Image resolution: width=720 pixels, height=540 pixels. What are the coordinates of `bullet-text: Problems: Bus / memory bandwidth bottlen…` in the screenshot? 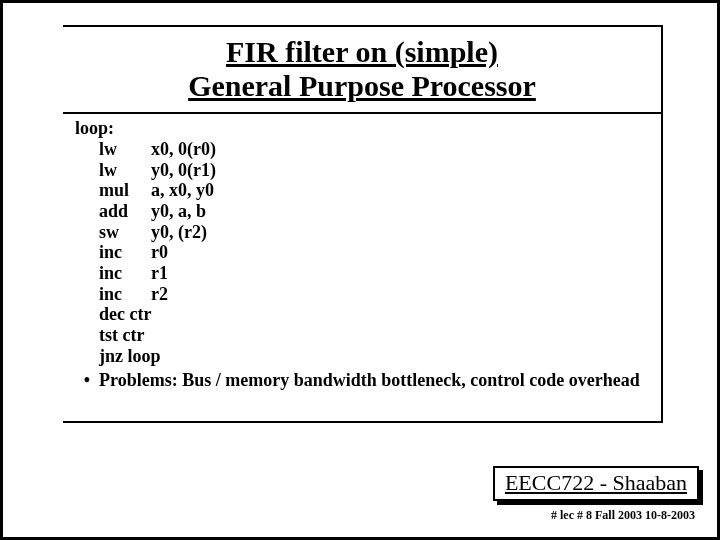 It's located at (370, 380).